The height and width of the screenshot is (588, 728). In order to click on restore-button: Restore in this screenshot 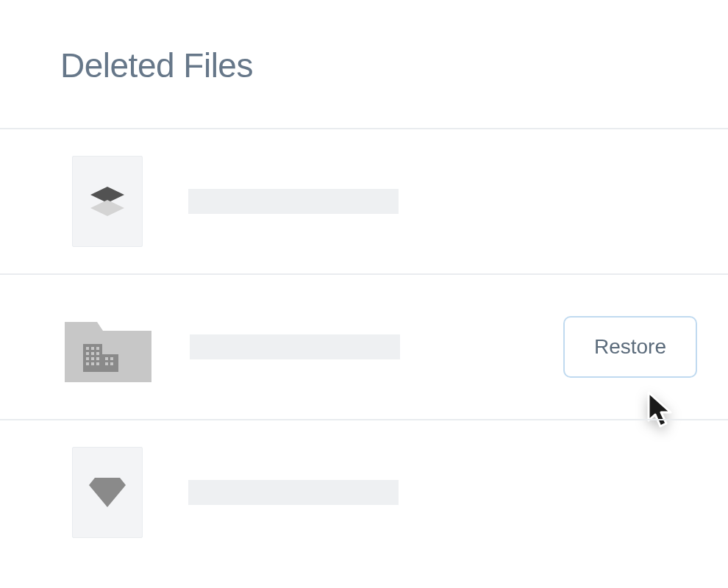, I will do `click(630, 347)`.